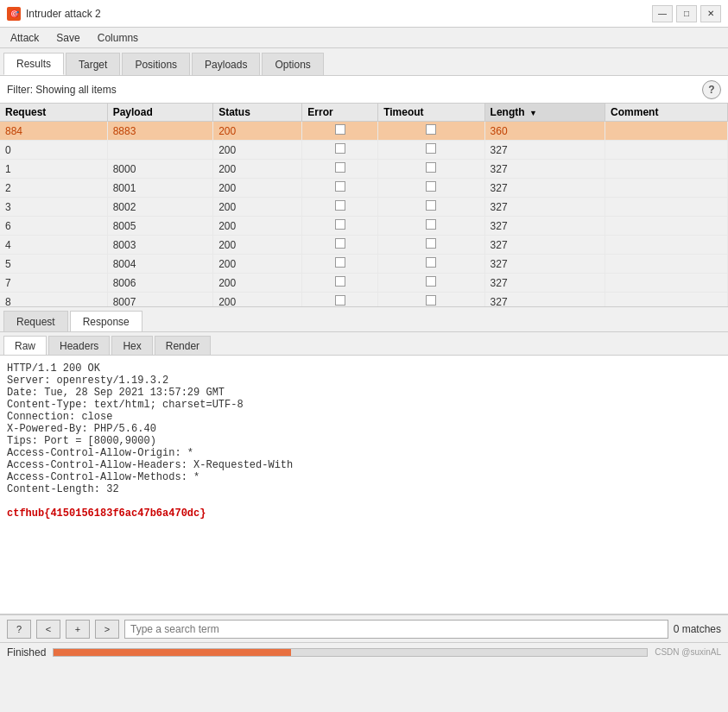  I want to click on help-button: ?, so click(19, 629).